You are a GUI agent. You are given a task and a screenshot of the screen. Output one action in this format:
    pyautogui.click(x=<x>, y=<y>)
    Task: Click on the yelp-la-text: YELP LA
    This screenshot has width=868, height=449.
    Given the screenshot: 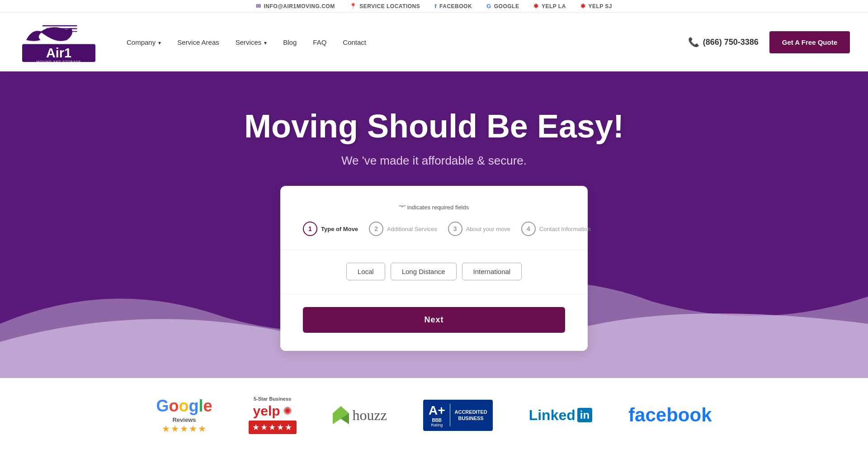 What is the action you would take?
    pyautogui.click(x=554, y=6)
    